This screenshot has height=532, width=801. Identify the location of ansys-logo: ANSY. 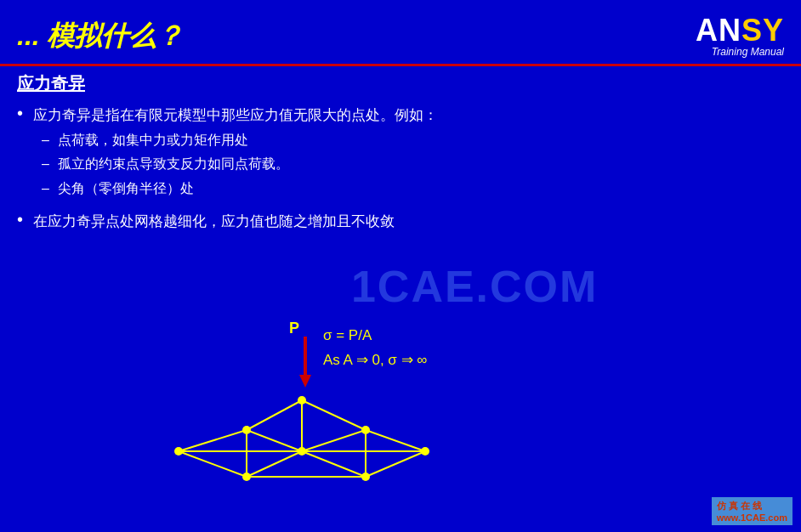
(740, 31).